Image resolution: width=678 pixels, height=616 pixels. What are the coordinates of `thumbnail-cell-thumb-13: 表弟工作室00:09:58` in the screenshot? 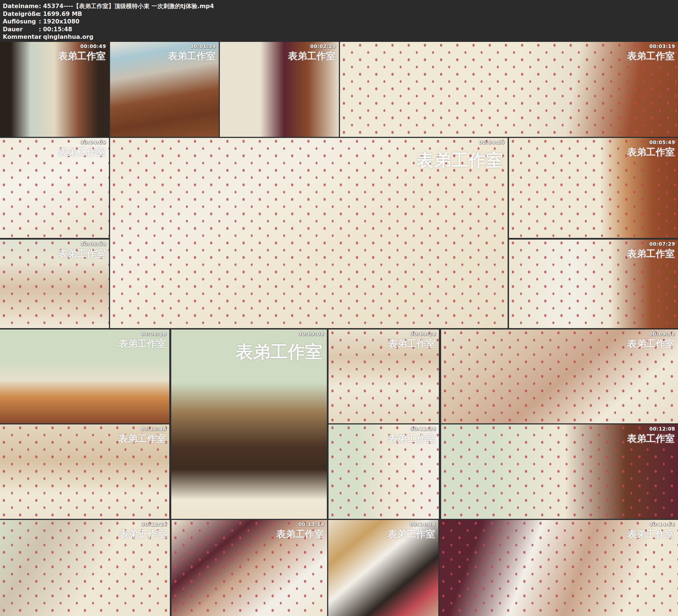 It's located at (560, 377).